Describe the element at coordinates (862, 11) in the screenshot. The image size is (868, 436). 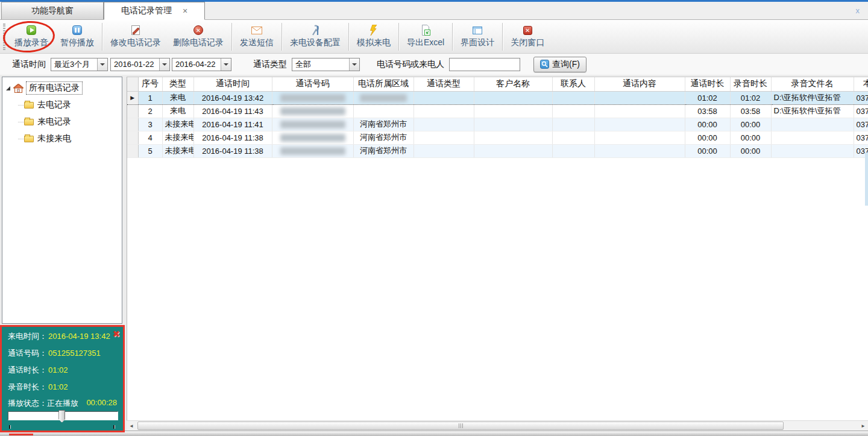
I see `tabstrip-close-icon: x` at that location.